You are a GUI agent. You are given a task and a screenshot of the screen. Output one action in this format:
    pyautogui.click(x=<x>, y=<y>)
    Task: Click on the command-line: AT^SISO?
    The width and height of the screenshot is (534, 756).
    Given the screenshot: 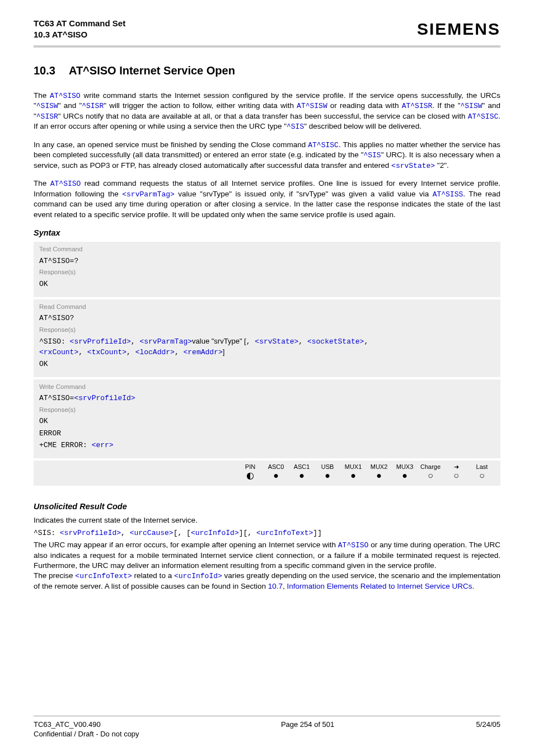 What is the action you would take?
    pyautogui.click(x=267, y=318)
    